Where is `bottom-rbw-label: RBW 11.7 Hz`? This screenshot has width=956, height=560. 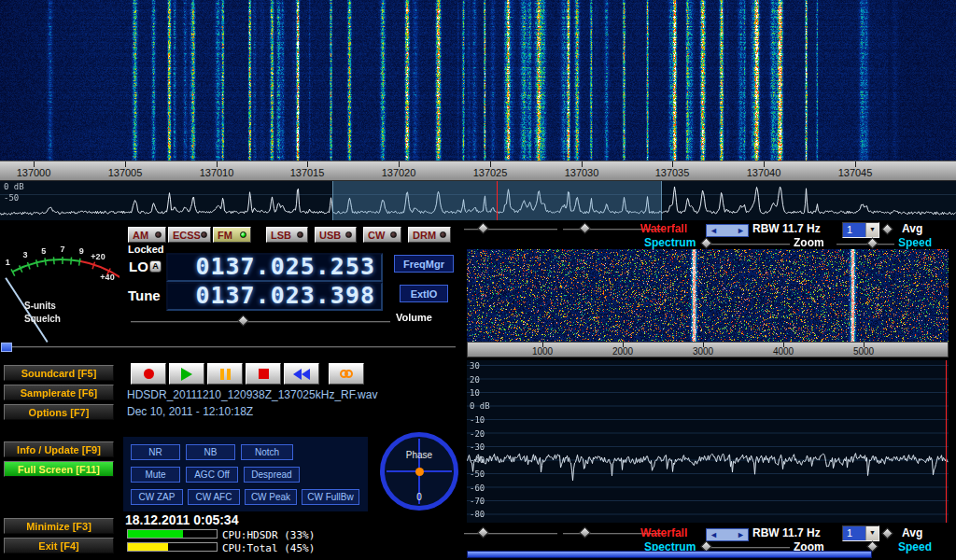
bottom-rbw-label: RBW 11.7 Hz is located at coordinates (786, 533).